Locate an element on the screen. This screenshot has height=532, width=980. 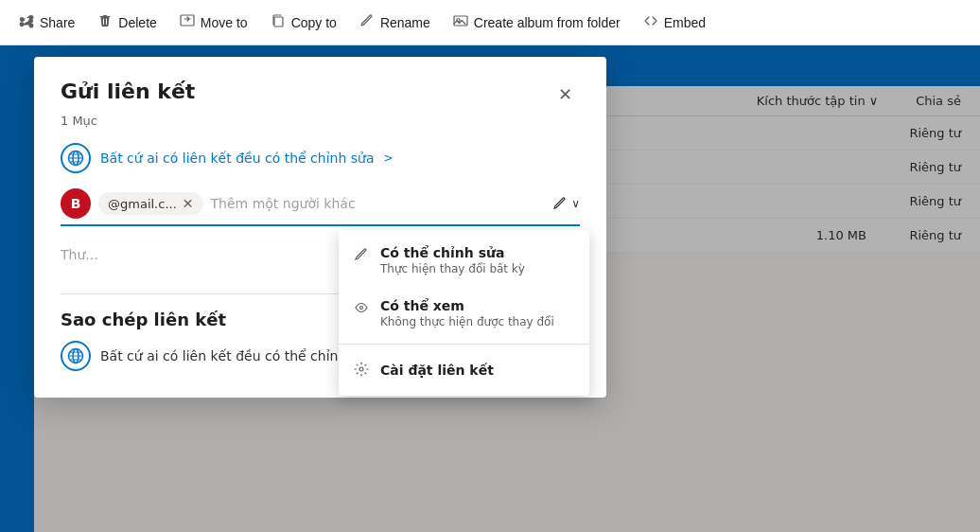
permission-edit-button: ∨ is located at coordinates (566, 204).